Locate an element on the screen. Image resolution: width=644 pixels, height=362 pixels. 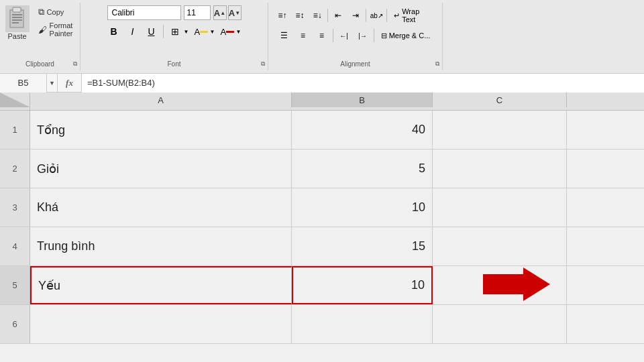
align-bottom-button: ≡↓ is located at coordinates (317, 15).